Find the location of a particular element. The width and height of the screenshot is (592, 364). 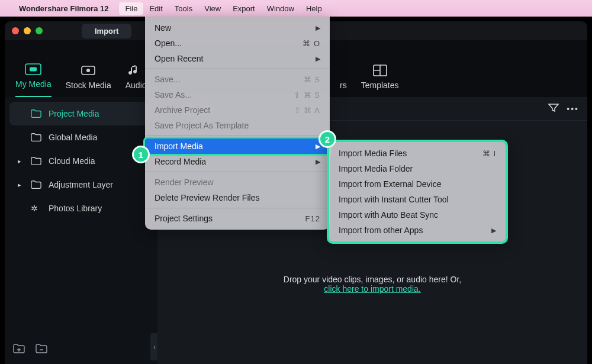

traffic-lights is located at coordinates (27, 31).